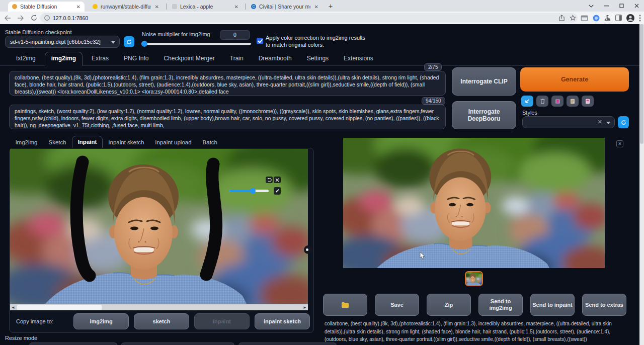  Describe the element at coordinates (113, 42) in the screenshot. I see `chevron-down-icon` at that location.